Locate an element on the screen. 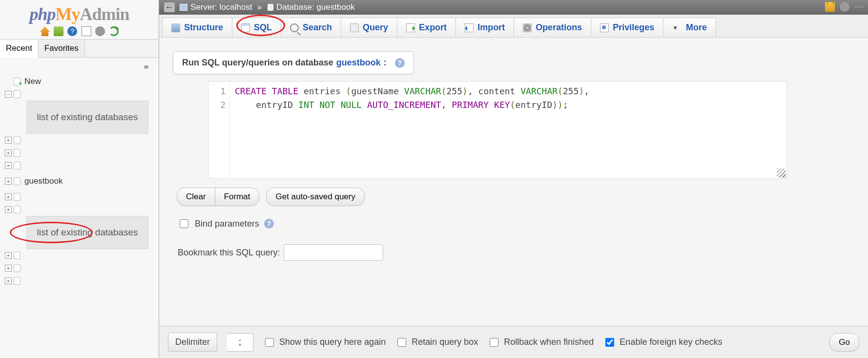  tab-operations: Operations is located at coordinates (553, 27).